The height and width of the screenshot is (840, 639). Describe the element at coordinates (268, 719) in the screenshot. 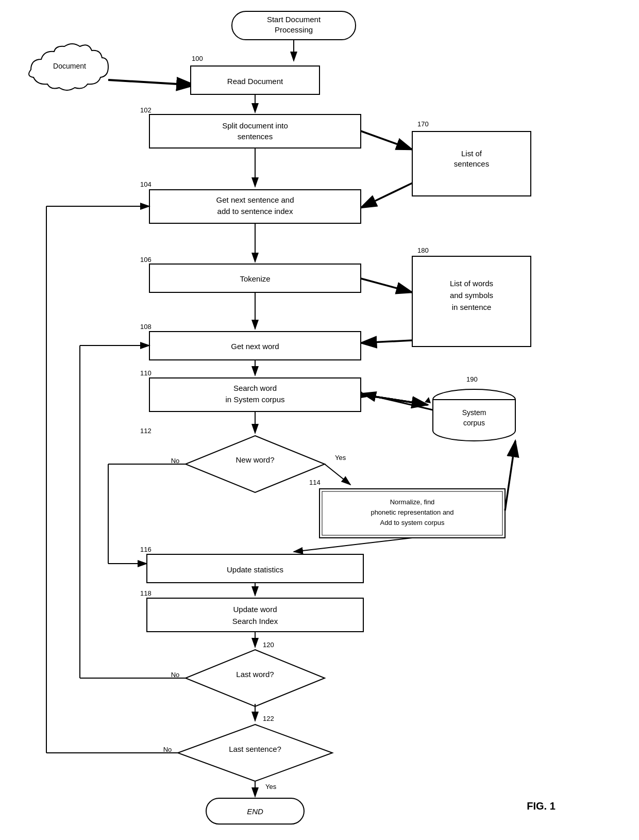

I see `ref-122: 122` at that location.